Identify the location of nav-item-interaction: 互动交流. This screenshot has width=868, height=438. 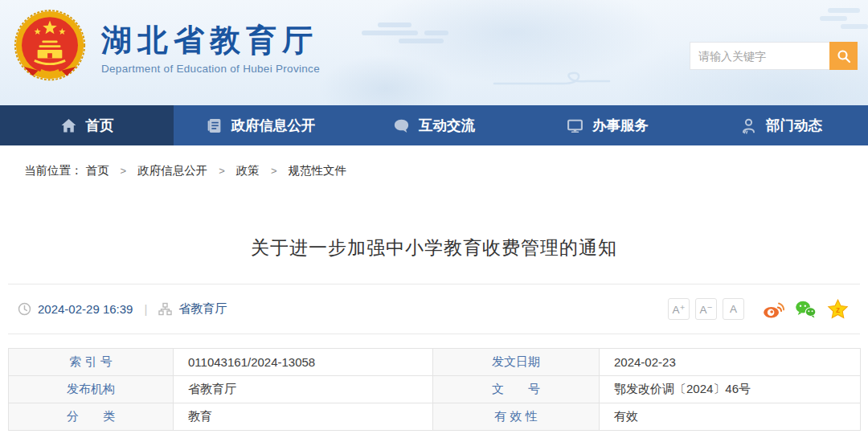
(434, 125).